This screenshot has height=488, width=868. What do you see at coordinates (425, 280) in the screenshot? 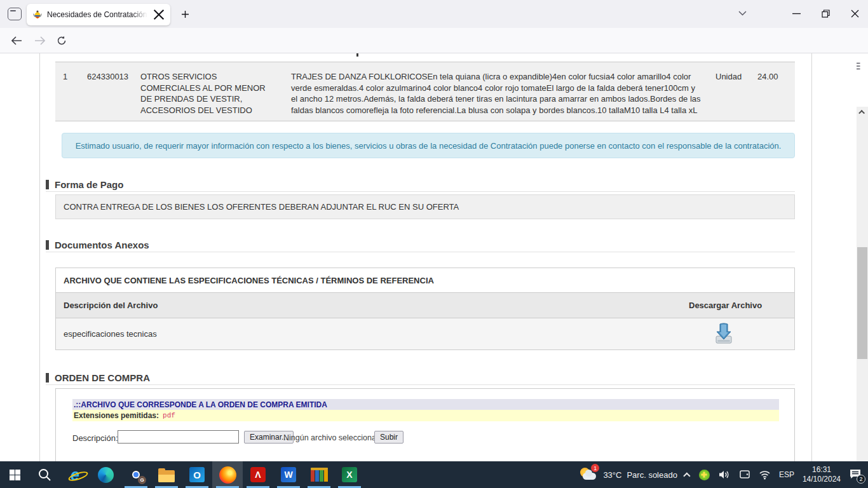
I see `attachments-table-title: ARCHIVO QUE CONTIENE LAS ESPECIFICACIONE…` at bounding box center [425, 280].